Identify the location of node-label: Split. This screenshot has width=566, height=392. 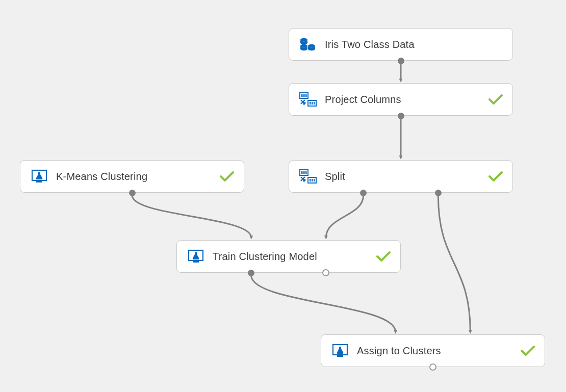
(406, 176).